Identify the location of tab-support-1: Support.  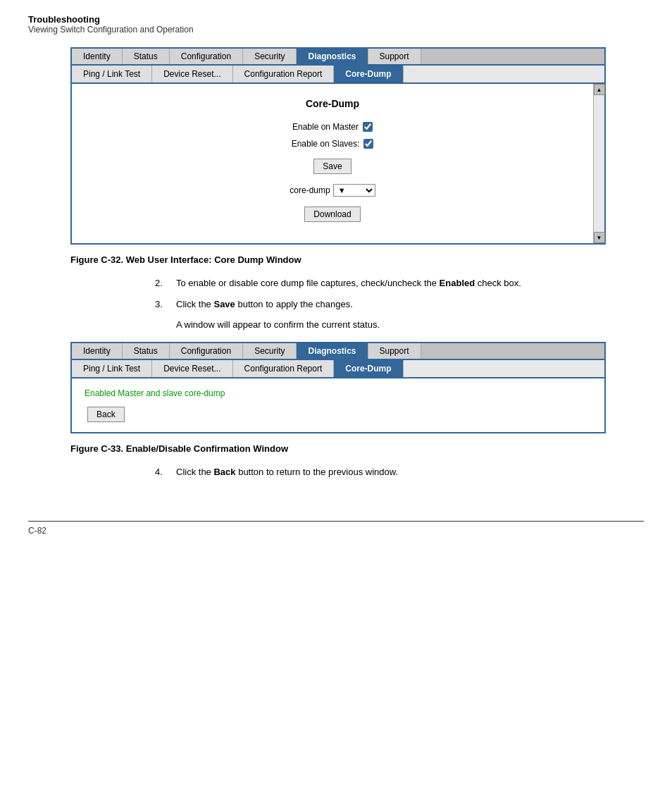
(394, 56).